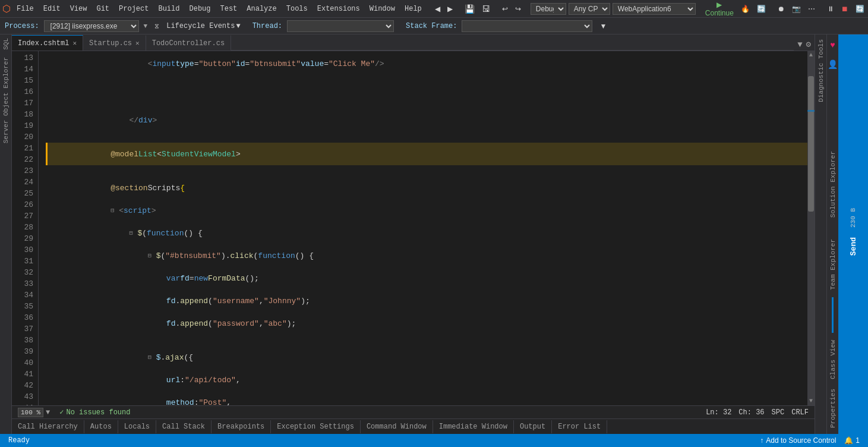  I want to click on scroll-thumb, so click(811, 144).